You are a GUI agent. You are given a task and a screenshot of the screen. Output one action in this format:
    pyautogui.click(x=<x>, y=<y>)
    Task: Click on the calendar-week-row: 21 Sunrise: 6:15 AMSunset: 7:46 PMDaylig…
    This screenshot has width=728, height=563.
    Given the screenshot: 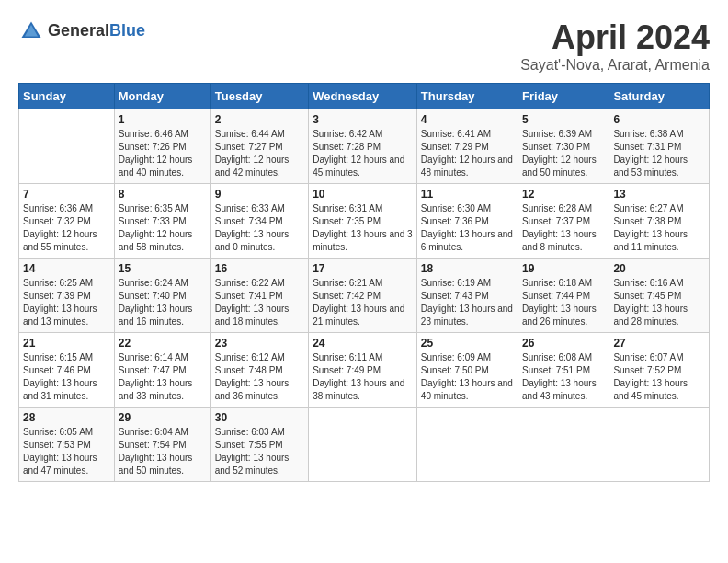 What is the action you would take?
    pyautogui.click(x=364, y=370)
    